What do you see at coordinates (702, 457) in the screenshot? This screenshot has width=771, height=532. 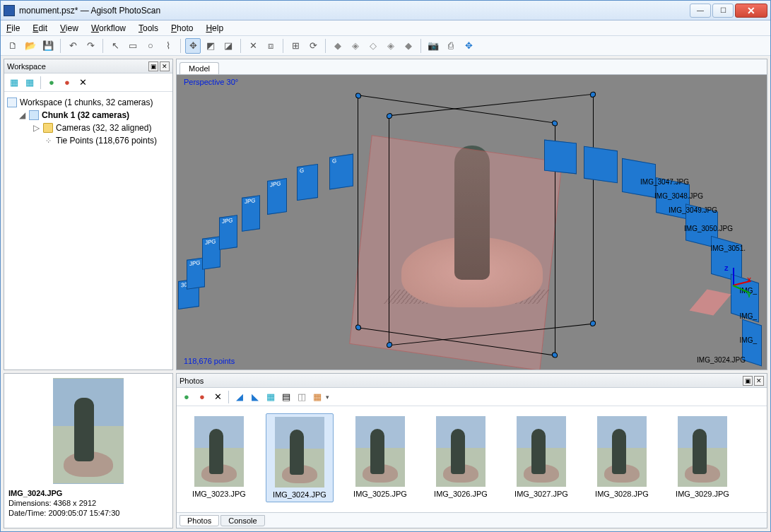 I see `photo-thumbnail: IMG_3029.JPG` at bounding box center [702, 457].